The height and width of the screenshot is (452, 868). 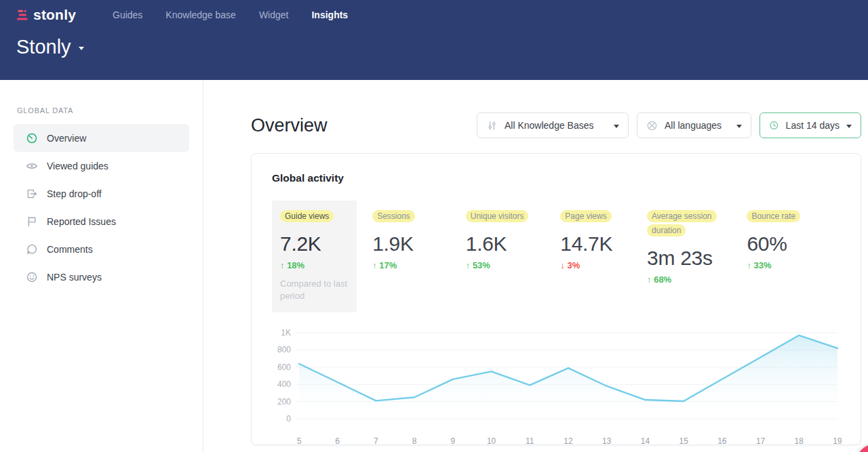 I want to click on metric-delta: ↑ 17%, so click(x=419, y=266).